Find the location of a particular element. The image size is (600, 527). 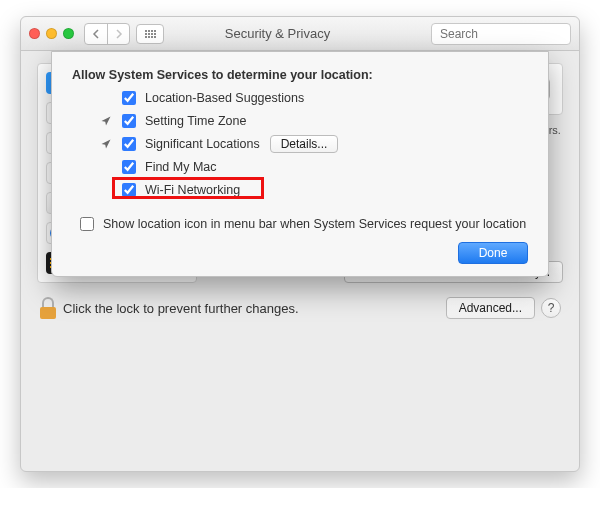

lock-text: Click the lock to prevent further change… is located at coordinates (181, 308).